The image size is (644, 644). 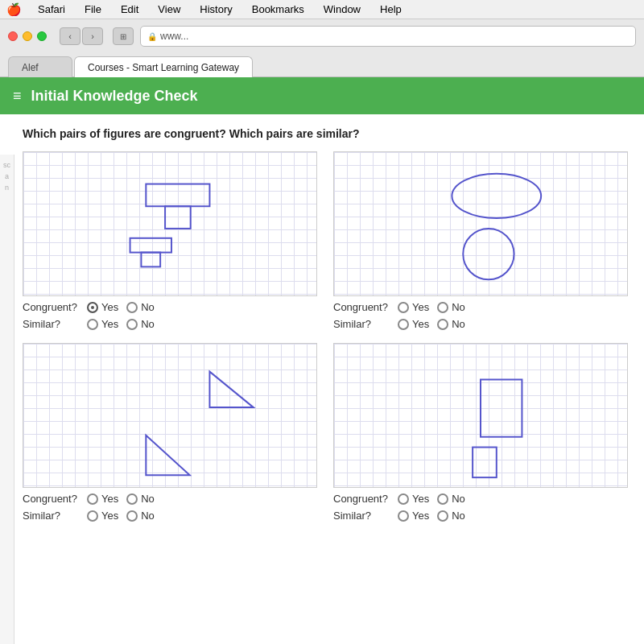 What do you see at coordinates (443, 324) in the screenshot?
I see `pair-2-similar-no-circle` at bounding box center [443, 324].